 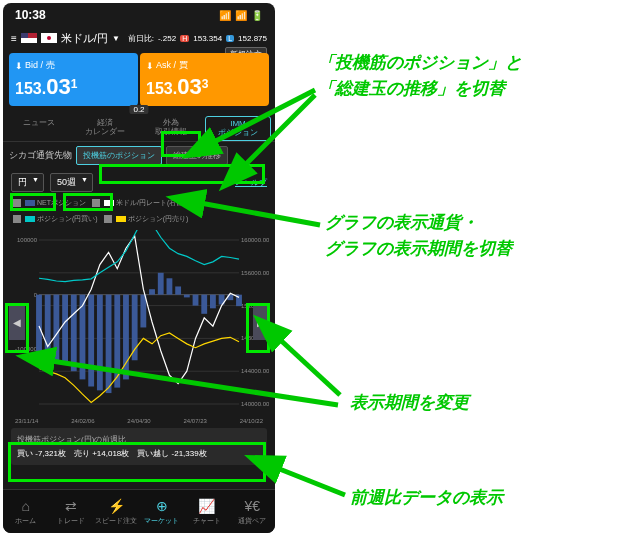 I want to click on tab-calendar: 経済 カレンダー, so click(x=105, y=128).